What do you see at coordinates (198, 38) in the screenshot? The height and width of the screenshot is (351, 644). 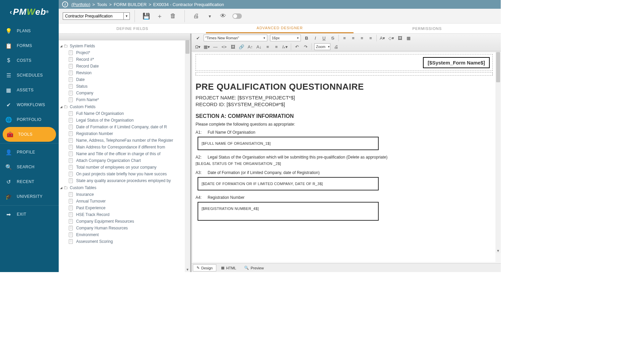 I see `spellcheck-icon: ✔` at bounding box center [198, 38].